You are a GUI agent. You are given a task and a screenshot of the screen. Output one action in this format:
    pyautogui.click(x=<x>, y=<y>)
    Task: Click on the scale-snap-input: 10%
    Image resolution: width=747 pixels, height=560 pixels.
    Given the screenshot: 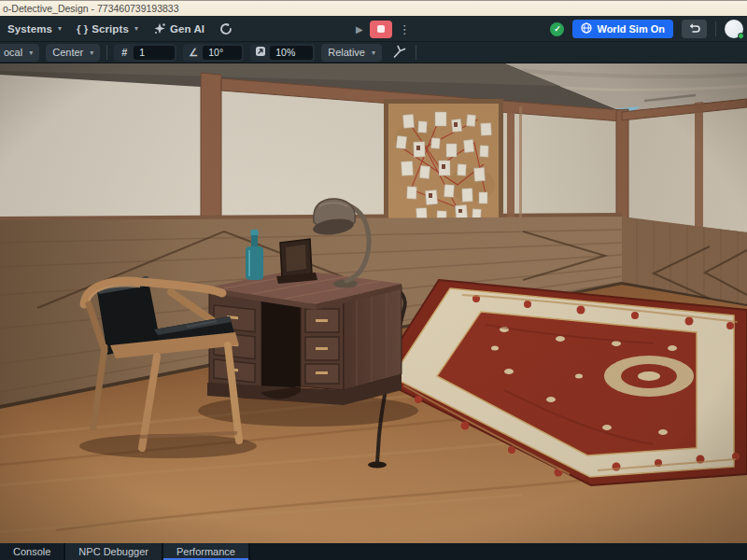 What is the action you would take?
    pyautogui.click(x=291, y=52)
    